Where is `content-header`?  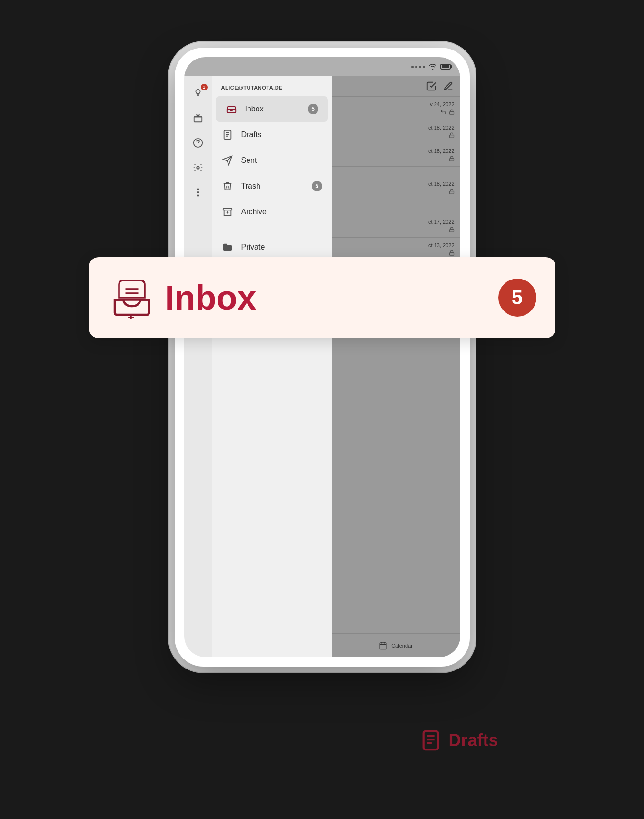
content-header is located at coordinates (396, 87).